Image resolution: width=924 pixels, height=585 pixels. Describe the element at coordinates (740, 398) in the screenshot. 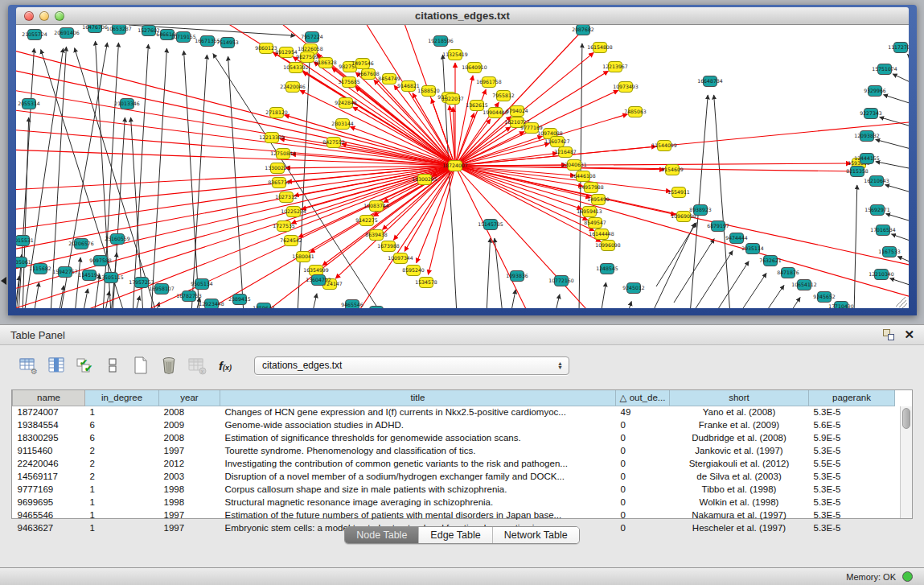

I see `column-header-short: short` at that location.